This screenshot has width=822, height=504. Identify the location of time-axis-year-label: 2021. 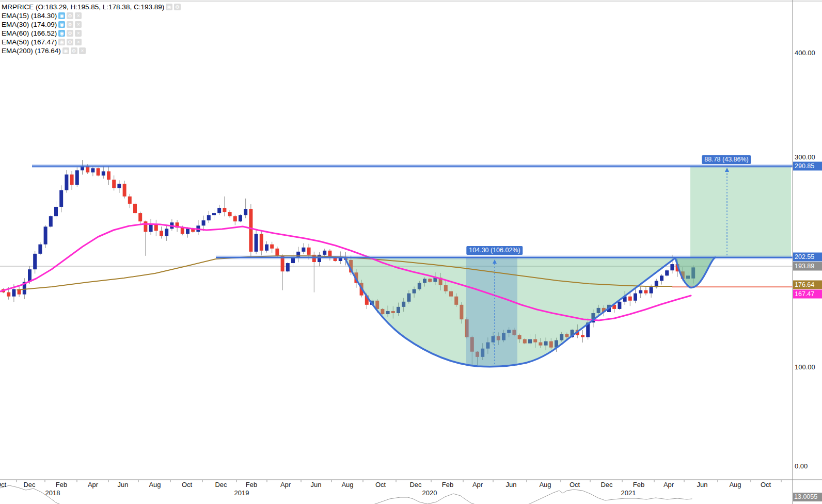
(629, 493).